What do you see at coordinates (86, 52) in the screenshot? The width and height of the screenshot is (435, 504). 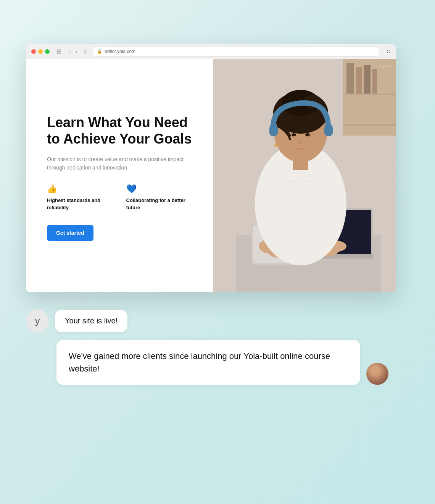 I see `privacy-icon: ☾` at bounding box center [86, 52].